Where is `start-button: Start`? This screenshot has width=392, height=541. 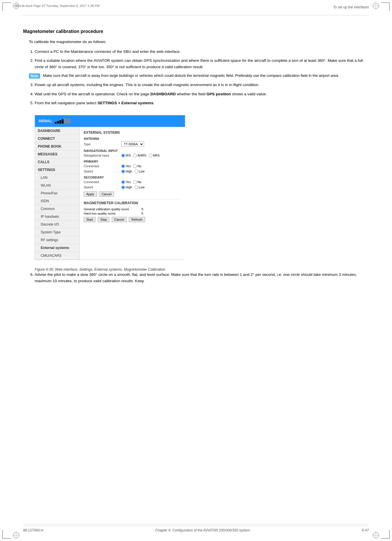 start-button: Start is located at coordinates (89, 220).